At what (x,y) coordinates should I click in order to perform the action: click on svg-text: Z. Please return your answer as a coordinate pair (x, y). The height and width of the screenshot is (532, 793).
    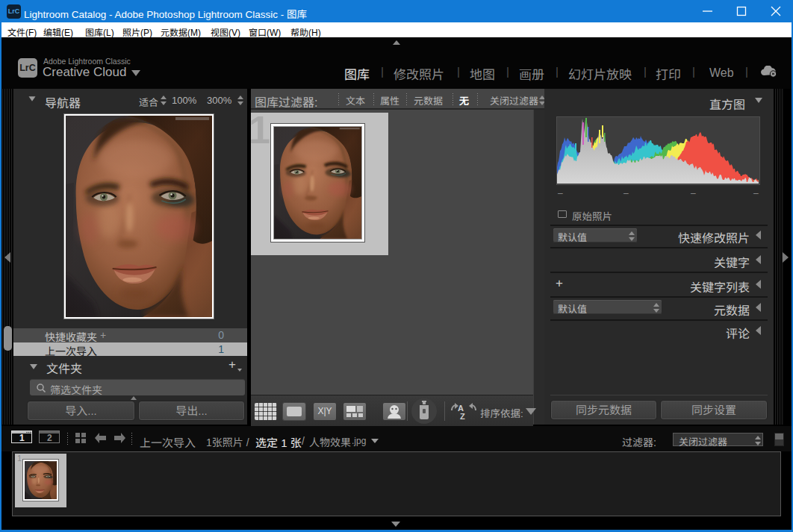
    Looking at the image, I should click on (463, 416).